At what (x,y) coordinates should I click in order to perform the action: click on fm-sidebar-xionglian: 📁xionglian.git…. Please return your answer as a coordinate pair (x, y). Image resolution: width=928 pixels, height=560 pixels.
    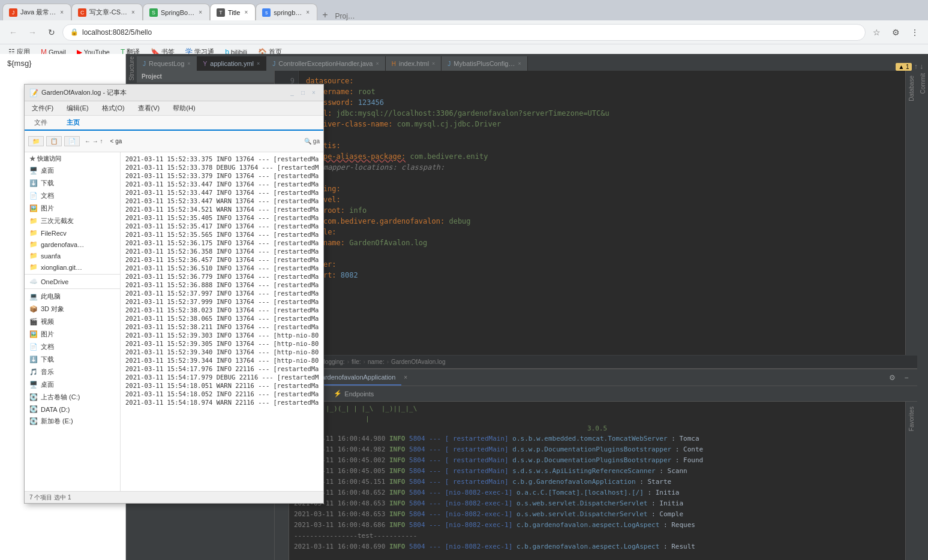
    Looking at the image, I should click on (72, 267).